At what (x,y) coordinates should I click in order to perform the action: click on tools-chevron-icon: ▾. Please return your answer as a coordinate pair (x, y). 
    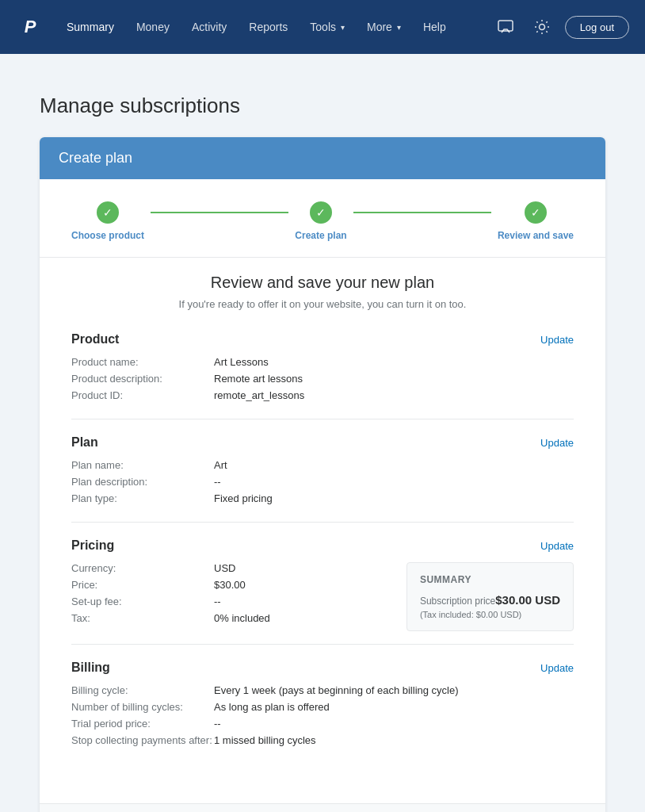
    Looking at the image, I should click on (342, 27).